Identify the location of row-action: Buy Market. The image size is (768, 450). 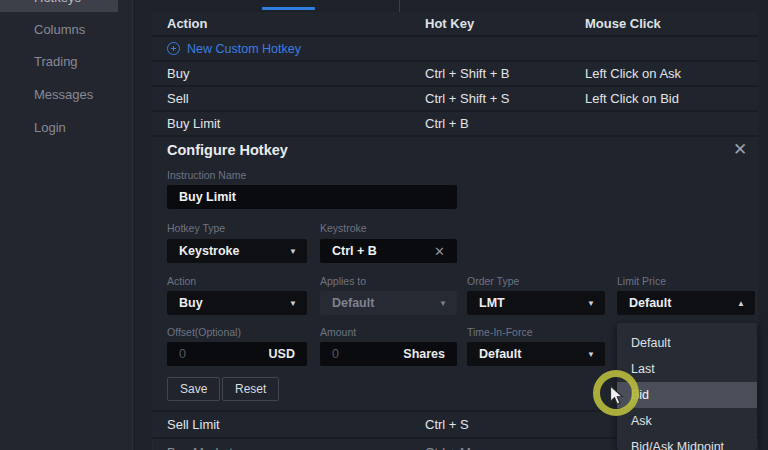
(200, 446).